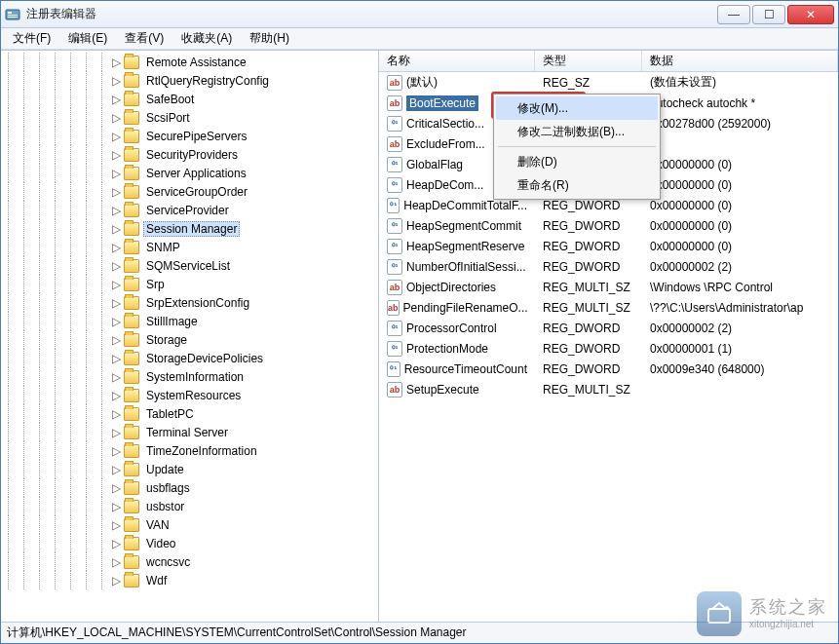  What do you see at coordinates (734, 15) in the screenshot?
I see `minimize-button: —` at bounding box center [734, 15].